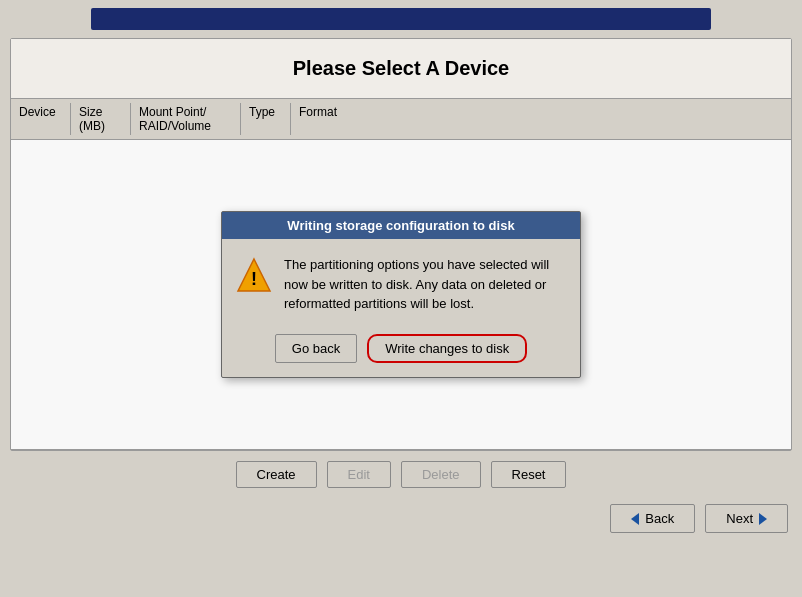  Describe the element at coordinates (266, 119) in the screenshot. I see `col-header-type: Type` at that location.